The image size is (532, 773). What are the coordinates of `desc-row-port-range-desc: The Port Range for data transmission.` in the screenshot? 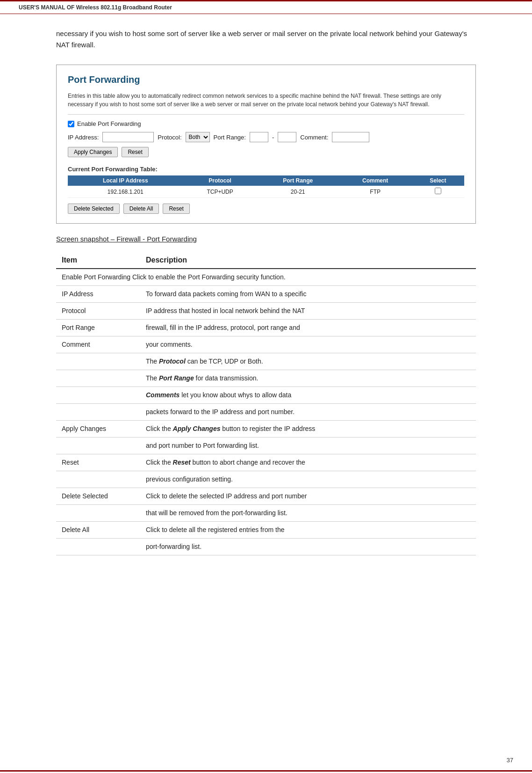 It's located at (266, 379).